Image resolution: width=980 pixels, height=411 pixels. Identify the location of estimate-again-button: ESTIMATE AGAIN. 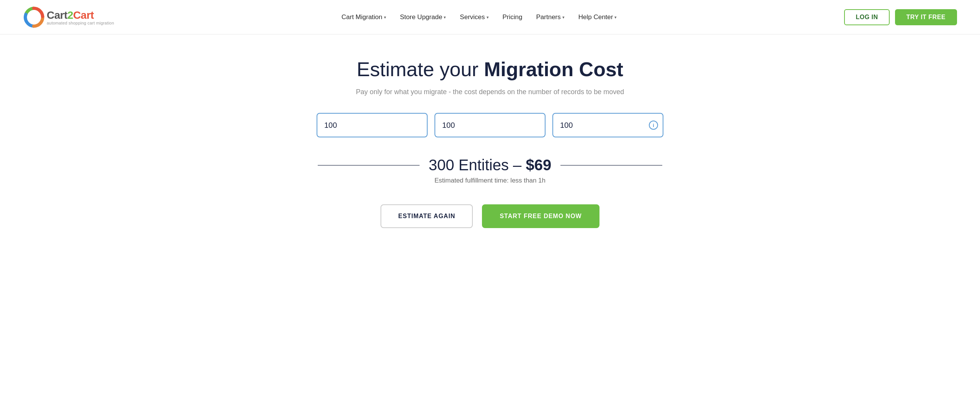
(426, 216).